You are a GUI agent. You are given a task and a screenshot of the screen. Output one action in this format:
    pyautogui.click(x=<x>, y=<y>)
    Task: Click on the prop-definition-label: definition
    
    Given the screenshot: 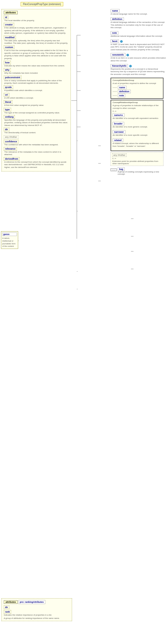 What is the action you would take?
    pyautogui.click(x=117, y=19)
    